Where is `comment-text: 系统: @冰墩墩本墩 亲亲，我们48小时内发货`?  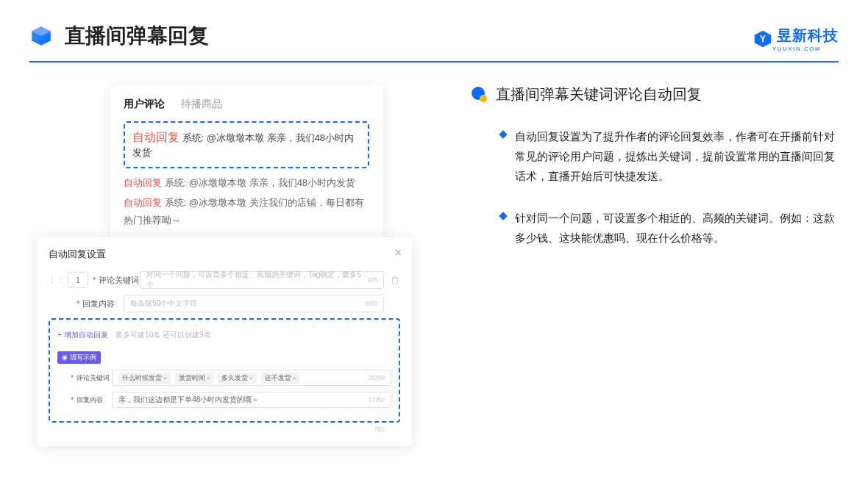
comment-text: 系统: @冰墩墩本墩 亲亲，我们48小时内发货 is located at coordinates (259, 182).